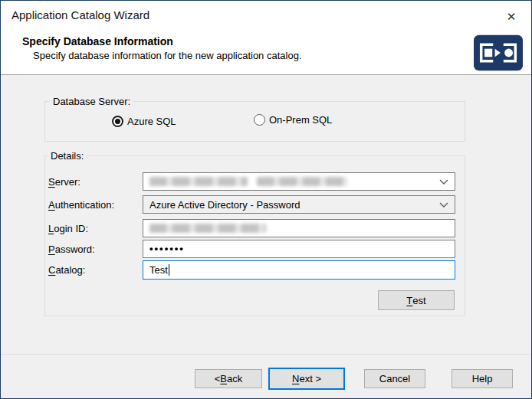 The height and width of the screenshot is (399, 532). Describe the element at coordinates (299, 228) in the screenshot. I see `login-id-input` at that location.